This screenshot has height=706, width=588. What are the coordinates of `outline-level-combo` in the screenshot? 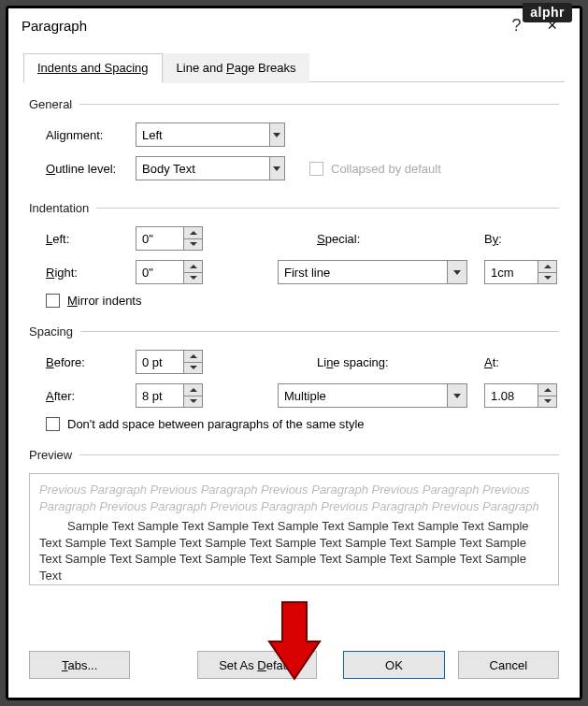 It's located at (210, 168).